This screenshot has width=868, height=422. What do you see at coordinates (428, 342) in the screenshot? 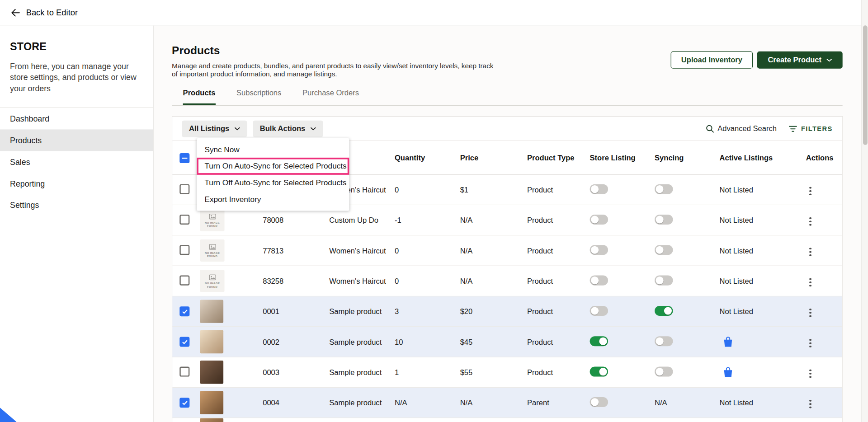
I see `product-quantity: 10` at bounding box center [428, 342].